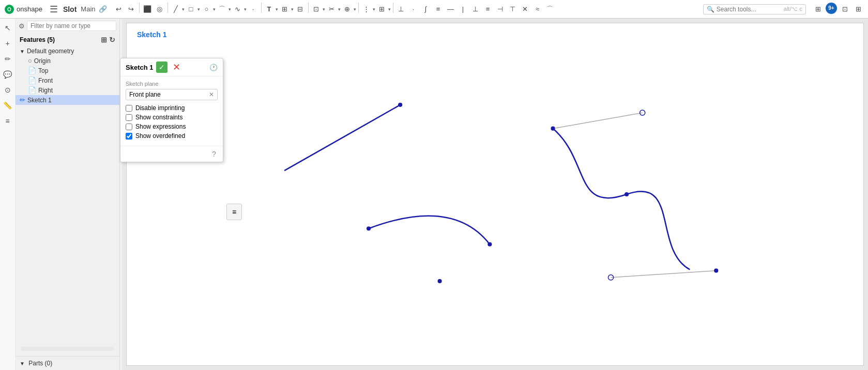  What do you see at coordinates (538, 9) in the screenshot?
I see `toolbar-pierce: ≈` at bounding box center [538, 9].